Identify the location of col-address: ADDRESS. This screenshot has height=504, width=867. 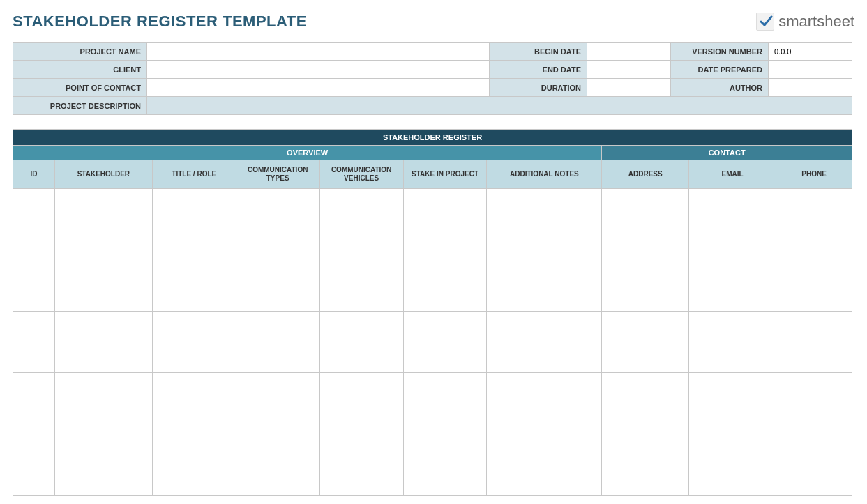
(646, 174).